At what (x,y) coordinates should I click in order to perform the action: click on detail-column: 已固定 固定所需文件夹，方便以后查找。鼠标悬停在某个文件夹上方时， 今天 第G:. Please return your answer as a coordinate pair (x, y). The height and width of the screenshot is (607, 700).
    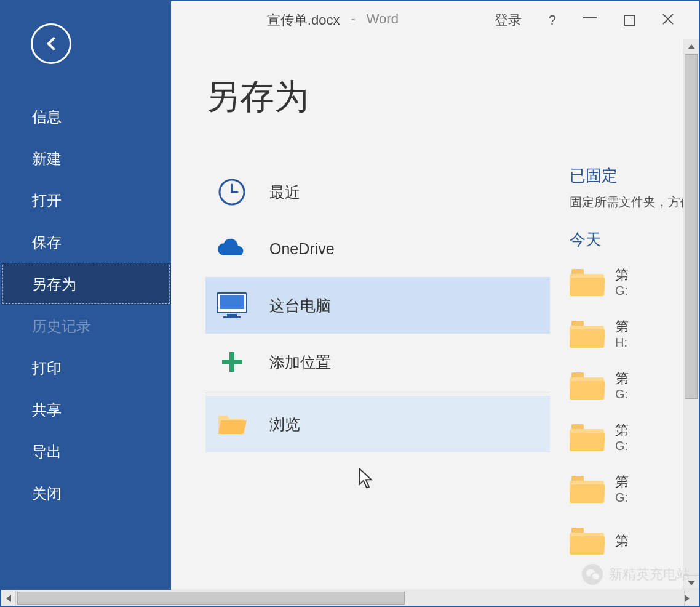
    Looking at the image, I should click on (616, 377).